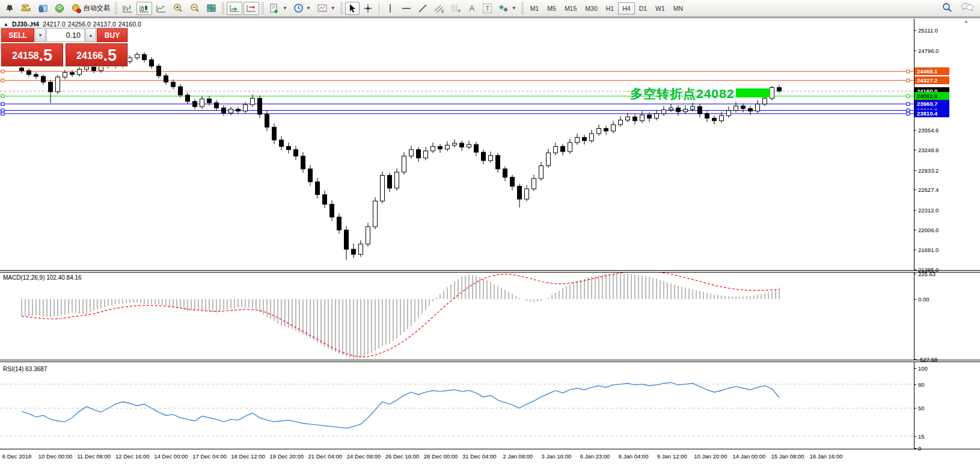  What do you see at coordinates (947, 8) in the screenshot?
I see `search-icon` at bounding box center [947, 8].